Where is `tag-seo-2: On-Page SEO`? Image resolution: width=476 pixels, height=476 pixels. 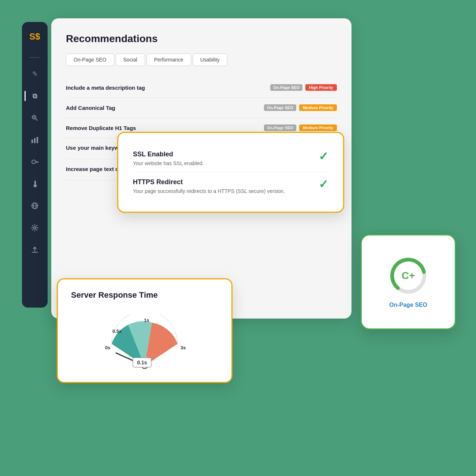 tag-seo-2: On-Page SEO is located at coordinates (280, 108).